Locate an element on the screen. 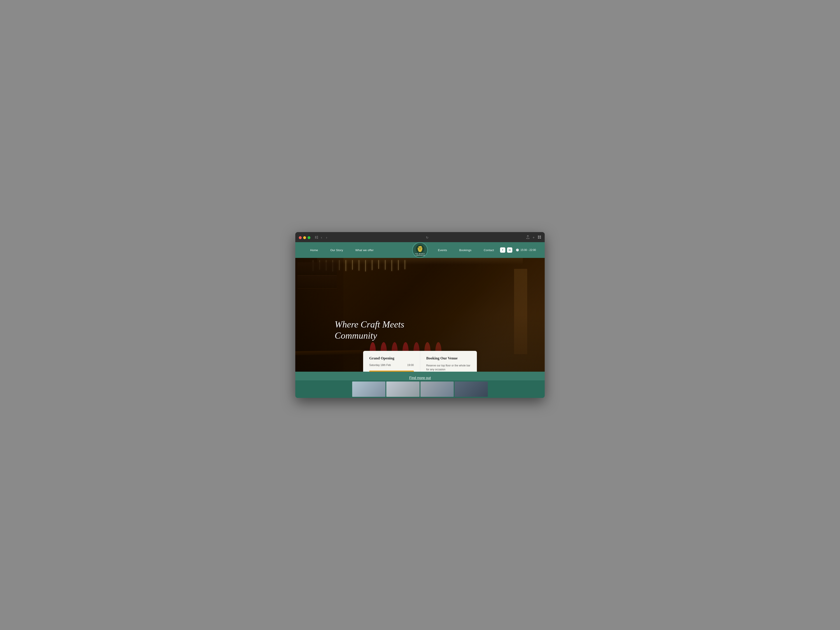 This screenshot has height=630, width=840. booking-title: Booking Our Venue is located at coordinates (449, 358).